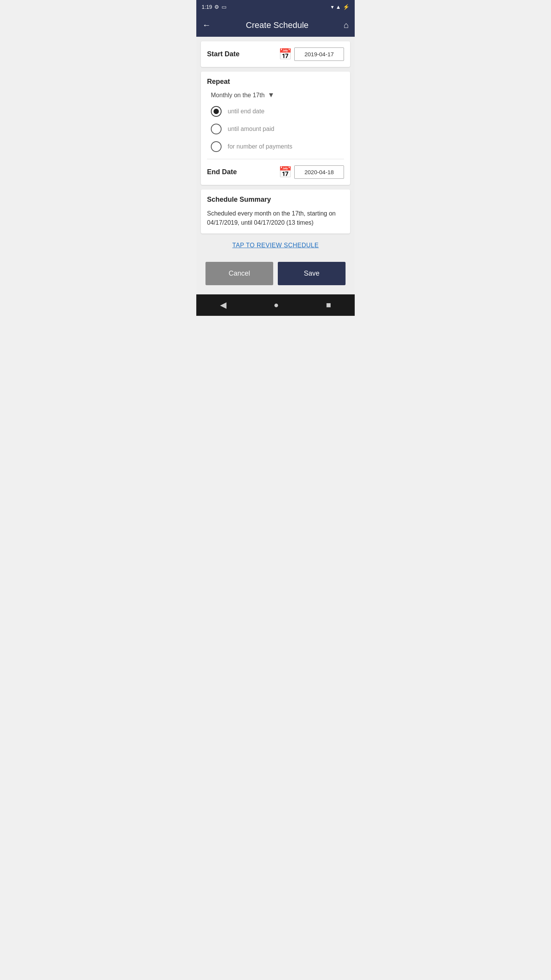 The image size is (551, 980). What do you see at coordinates (246, 111) in the screenshot?
I see `radio-label-end-date: until end date` at bounding box center [246, 111].